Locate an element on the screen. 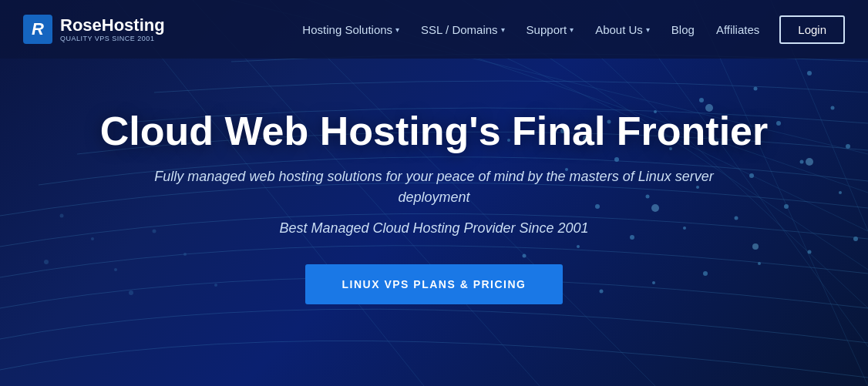 The width and height of the screenshot is (868, 386). nav-item-blog: Blog is located at coordinates (683, 29).